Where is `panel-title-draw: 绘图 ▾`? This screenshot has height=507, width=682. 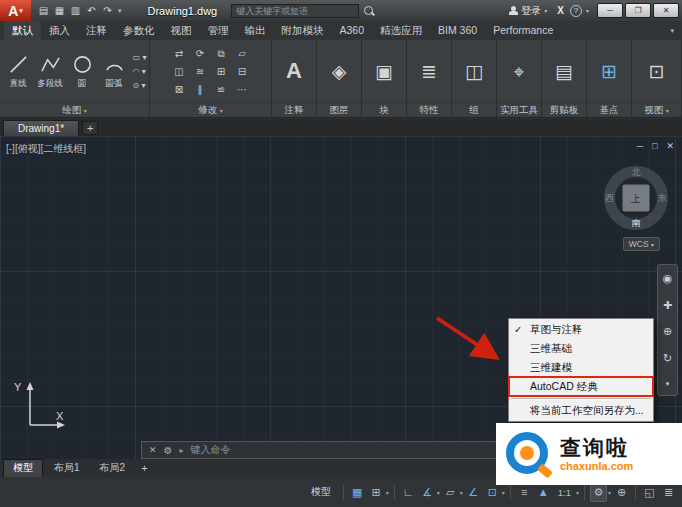
panel-title-draw: 绘图 ▾ is located at coordinates (74, 110).